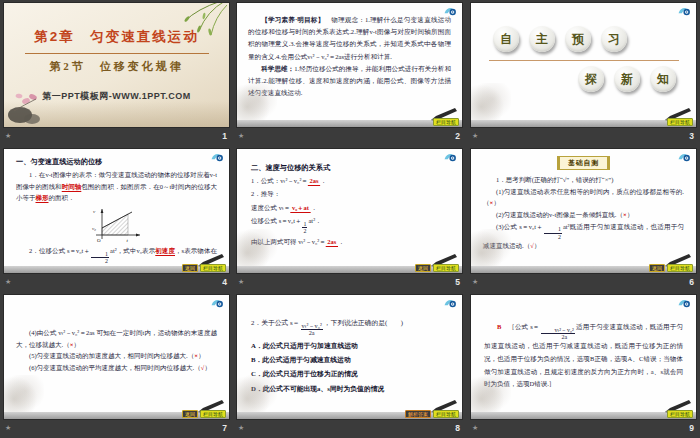  What do you see at coordinates (350, 357) in the screenshot?
I see `slide-thumbnail-8: 2．关于公式 s＝vₜ²－v₀²2a，下列说法正确的是( ) A．此公式只适用于…` at bounding box center [350, 357].